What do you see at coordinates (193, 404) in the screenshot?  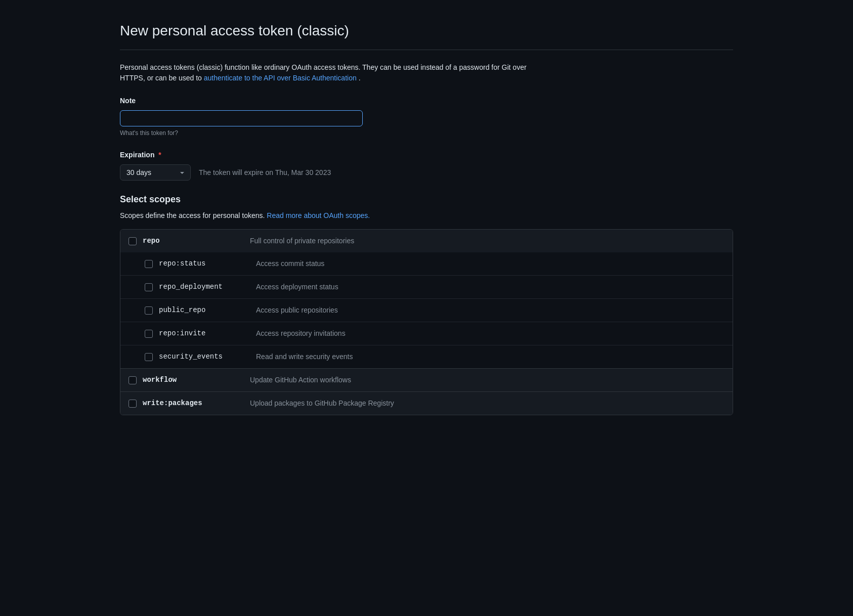 I see `scope-name-write-packages: write:packages` at bounding box center [193, 404].